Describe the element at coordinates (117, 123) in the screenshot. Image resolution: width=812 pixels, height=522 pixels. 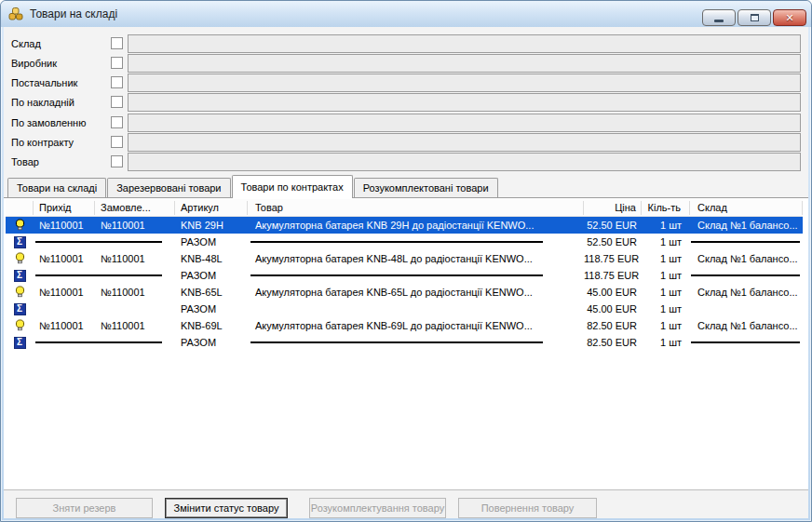
I see `zamovlennya-checkbox` at that location.